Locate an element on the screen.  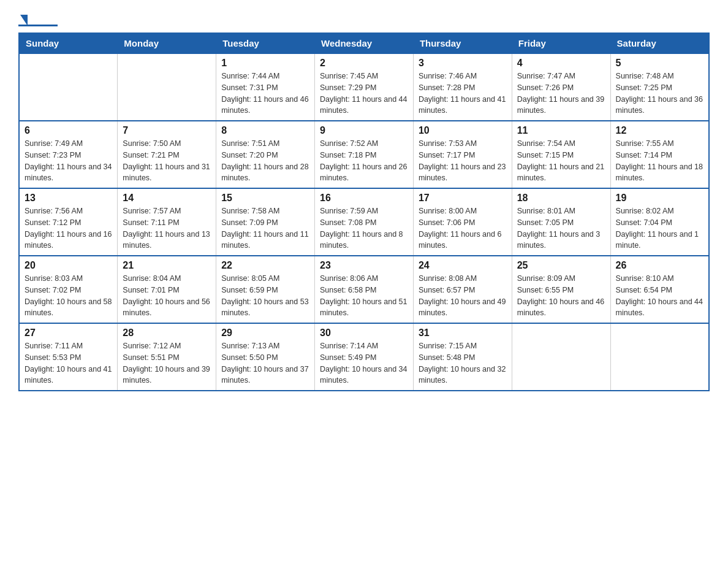
day-info: Sunrise: 7:15 AMSunset: 5:48 PMDaylight:… is located at coordinates (463, 363).